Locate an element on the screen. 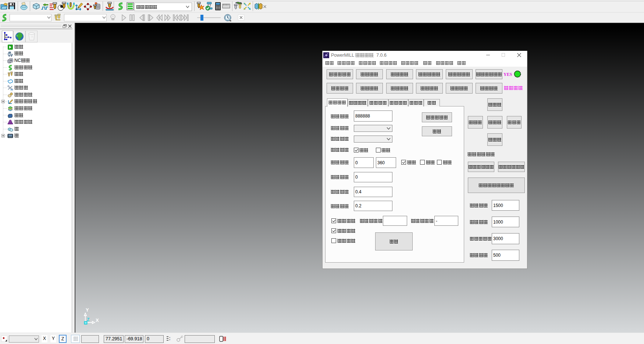 This screenshot has height=344, width=644. svg-text: Z is located at coordinates (88, 320).